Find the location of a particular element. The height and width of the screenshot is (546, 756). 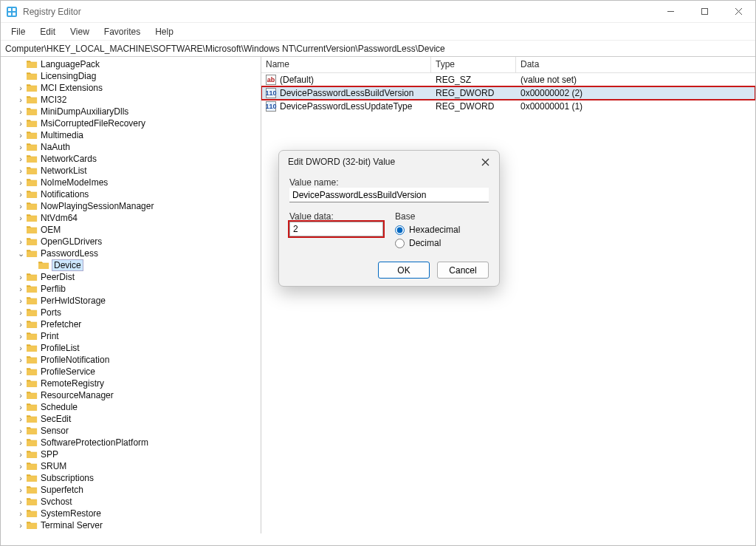

tree-node-mci32: ›MCI32 is located at coordinates (131, 100).